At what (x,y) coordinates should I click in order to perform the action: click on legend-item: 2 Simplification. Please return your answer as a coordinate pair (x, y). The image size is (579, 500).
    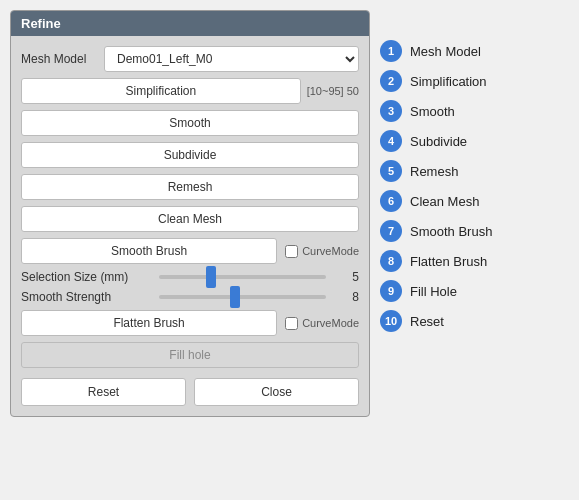
    Looking at the image, I should click on (436, 81).